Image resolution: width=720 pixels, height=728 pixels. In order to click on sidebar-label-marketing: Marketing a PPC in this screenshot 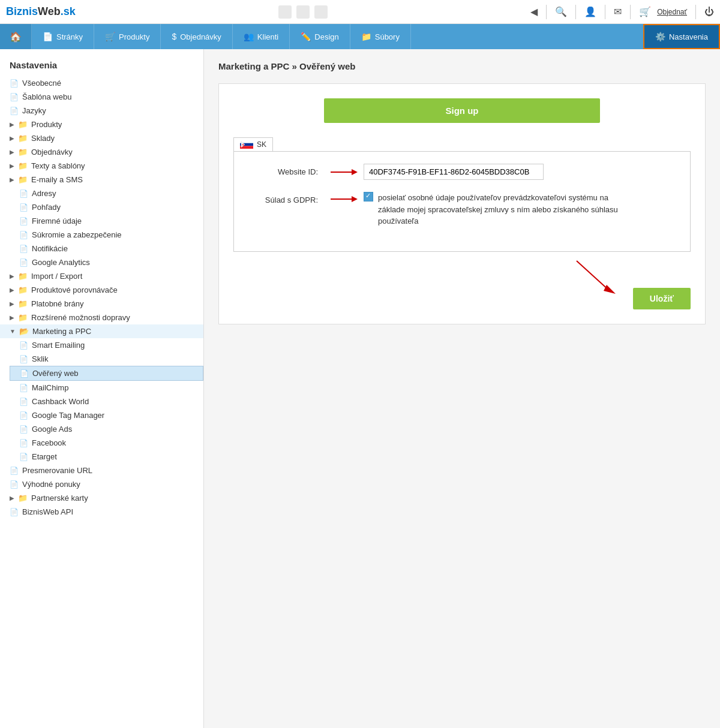, I will do `click(62, 331)`.